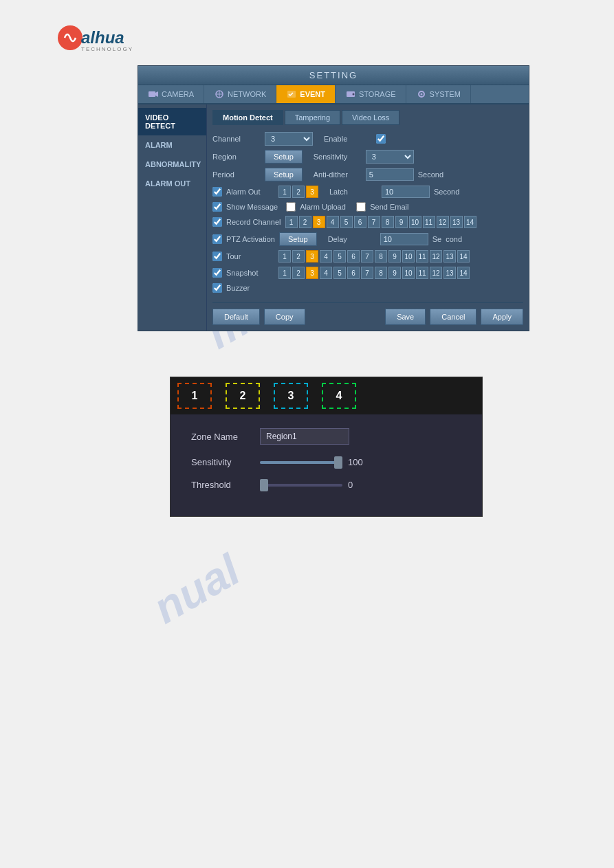 The image size is (614, 868). Describe the element at coordinates (447, 192) in the screenshot. I see `latch-unit: Second` at that location.